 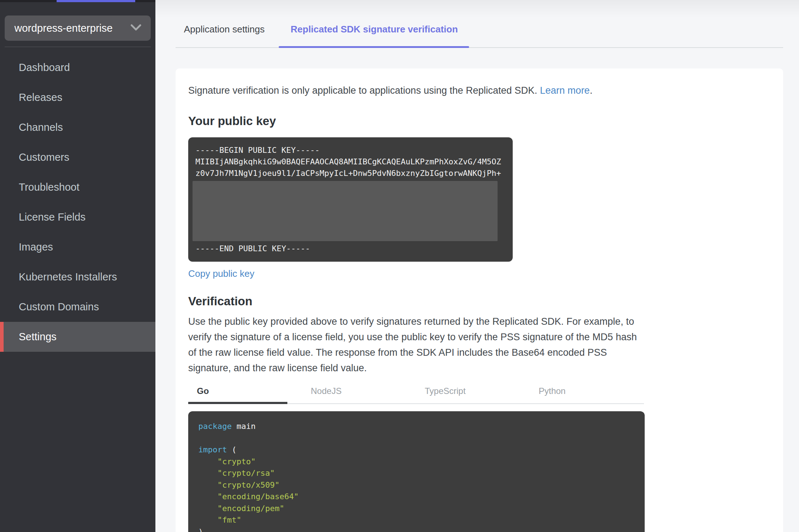 I want to click on code-line: "encoding/pem", so click(x=416, y=509).